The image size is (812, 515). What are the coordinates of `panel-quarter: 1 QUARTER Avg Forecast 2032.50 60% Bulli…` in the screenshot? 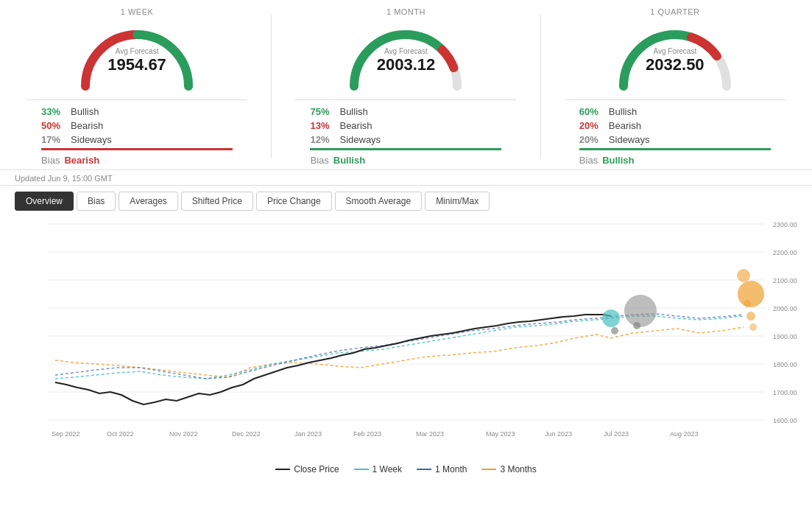 It's located at (675, 87).